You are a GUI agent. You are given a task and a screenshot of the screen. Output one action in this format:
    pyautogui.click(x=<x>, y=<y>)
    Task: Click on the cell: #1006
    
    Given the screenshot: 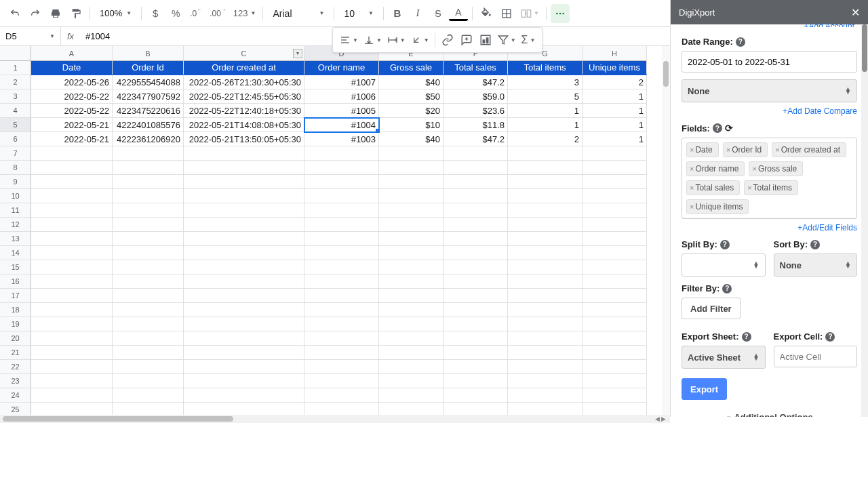 What is the action you would take?
    pyautogui.click(x=342, y=96)
    